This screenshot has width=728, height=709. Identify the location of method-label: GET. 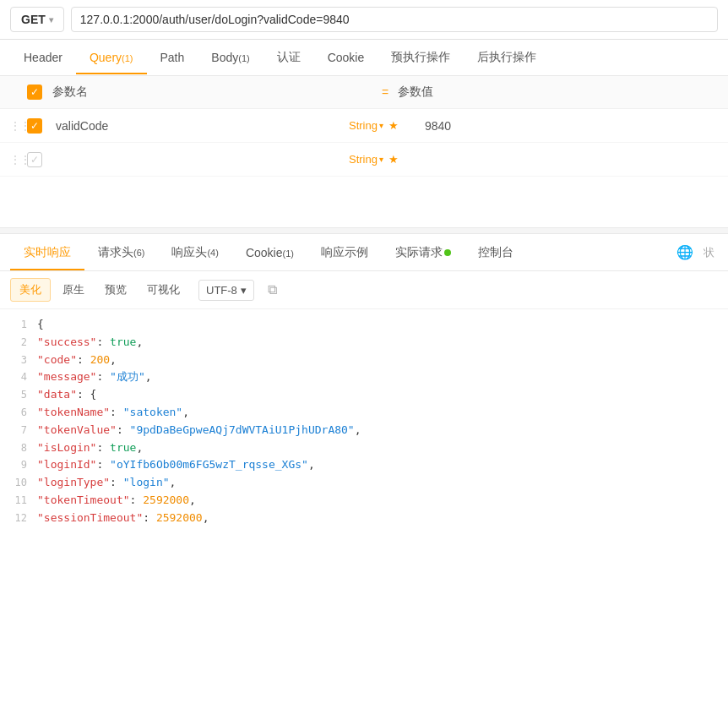
(34, 19).